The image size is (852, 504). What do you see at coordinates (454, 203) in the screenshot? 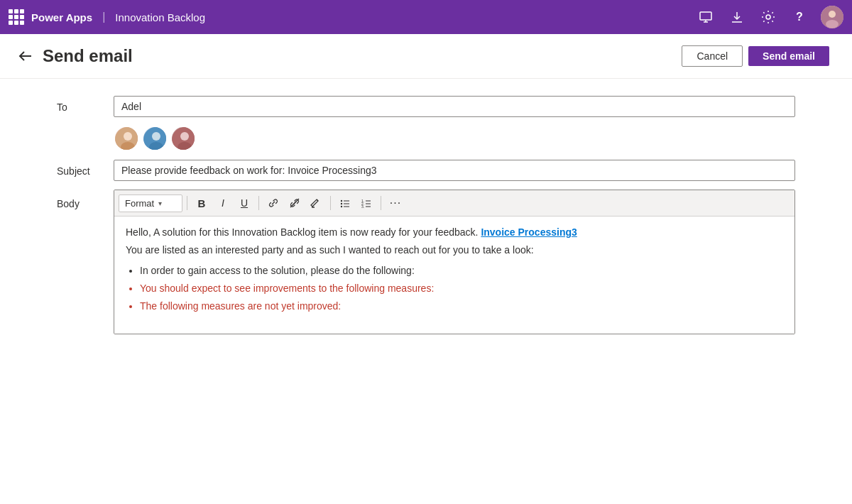
I see `editor-toolbar: Format ▾ B I U` at bounding box center [454, 203].